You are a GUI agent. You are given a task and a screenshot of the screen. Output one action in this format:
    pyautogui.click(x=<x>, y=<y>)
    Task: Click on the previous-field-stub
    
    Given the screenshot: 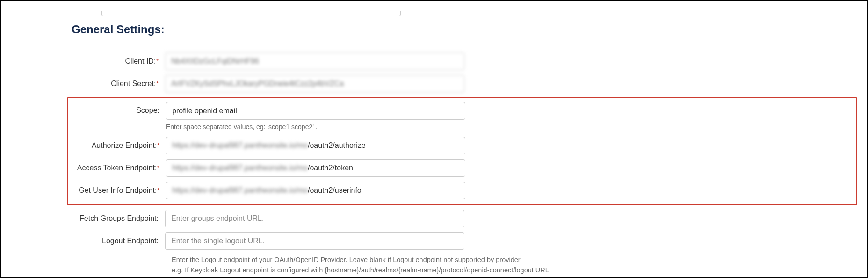 What is the action you would take?
    pyautogui.click(x=251, y=14)
    